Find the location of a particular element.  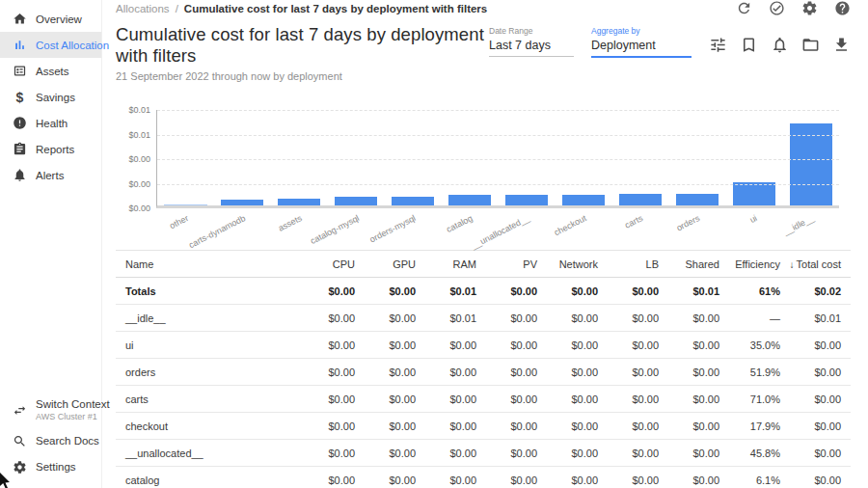

refresh-icon is located at coordinates (745, 8).